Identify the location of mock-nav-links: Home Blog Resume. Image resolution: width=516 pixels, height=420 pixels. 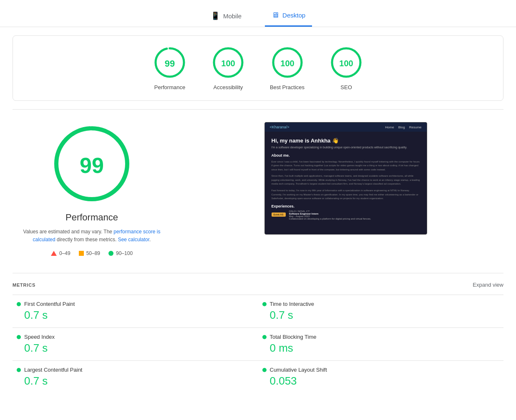
(403, 128).